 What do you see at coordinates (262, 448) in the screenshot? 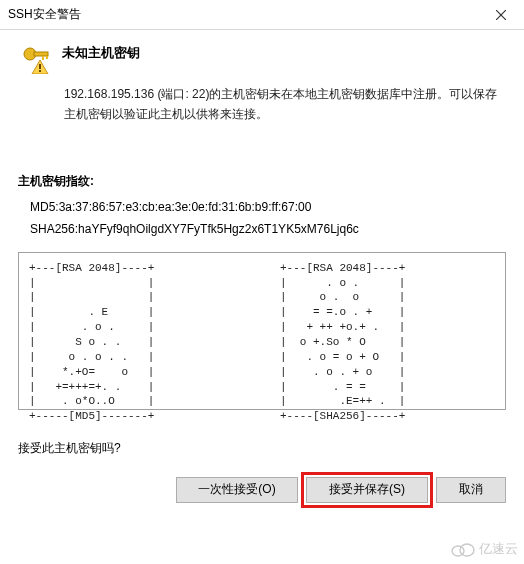
I see `confirm-question: 接受此主机密钥吗?` at bounding box center [262, 448].